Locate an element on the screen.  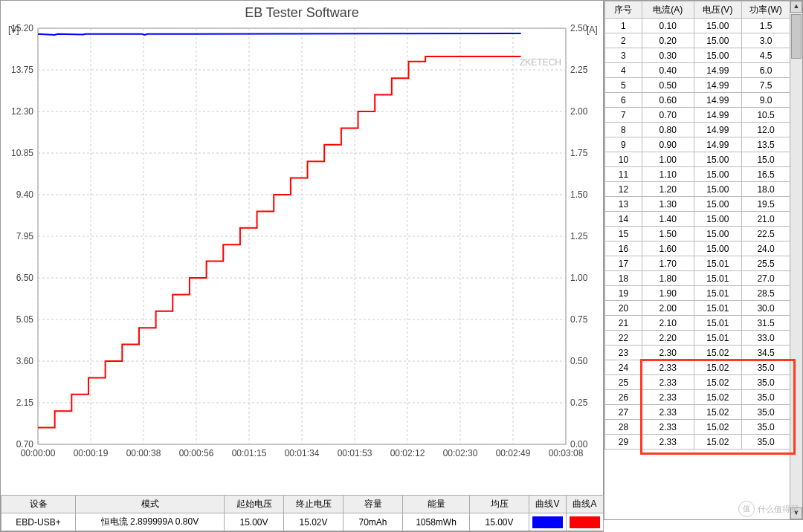
smzdm-logo-icon: 值 is located at coordinates (746, 509).